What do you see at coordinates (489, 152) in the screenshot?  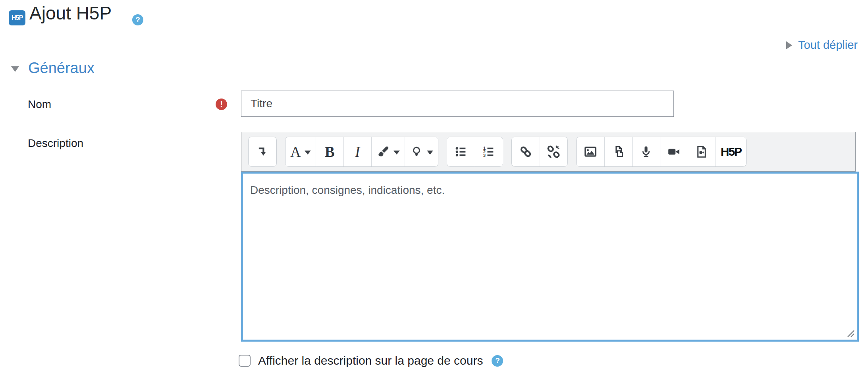 I see `ordered-list-button: 1 2 3` at bounding box center [489, 152].